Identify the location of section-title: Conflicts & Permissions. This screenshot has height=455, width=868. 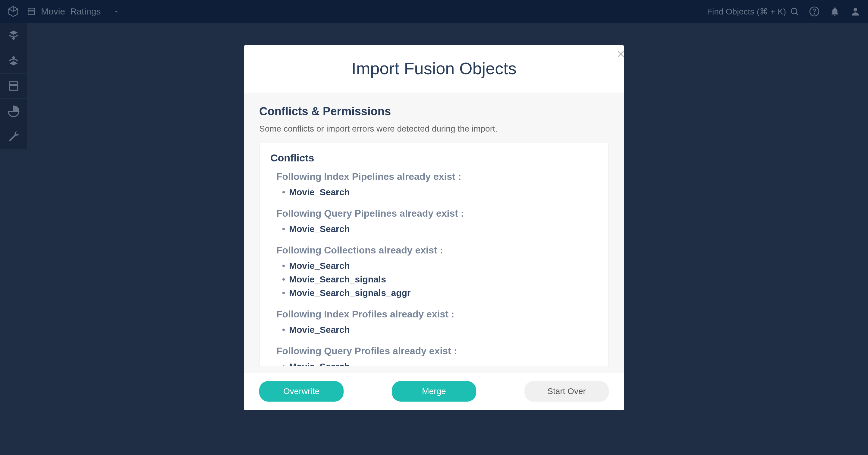
(434, 111).